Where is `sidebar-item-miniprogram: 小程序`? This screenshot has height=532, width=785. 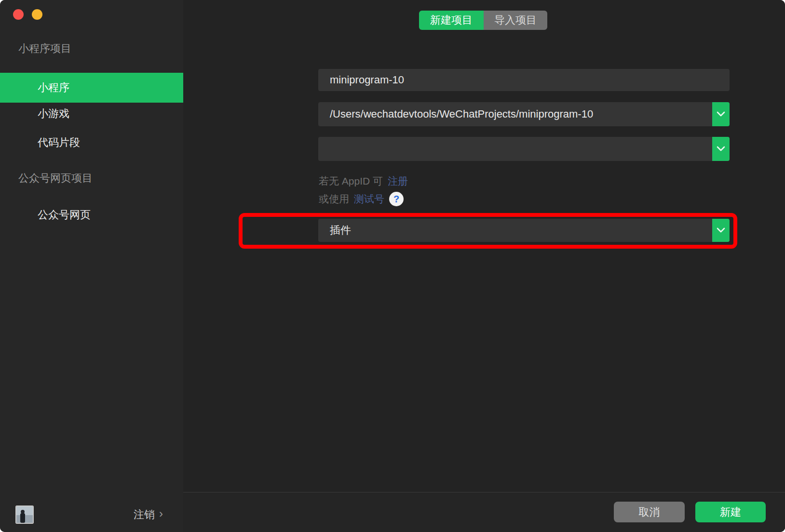
sidebar-item-miniprogram: 小程序 is located at coordinates (92, 88).